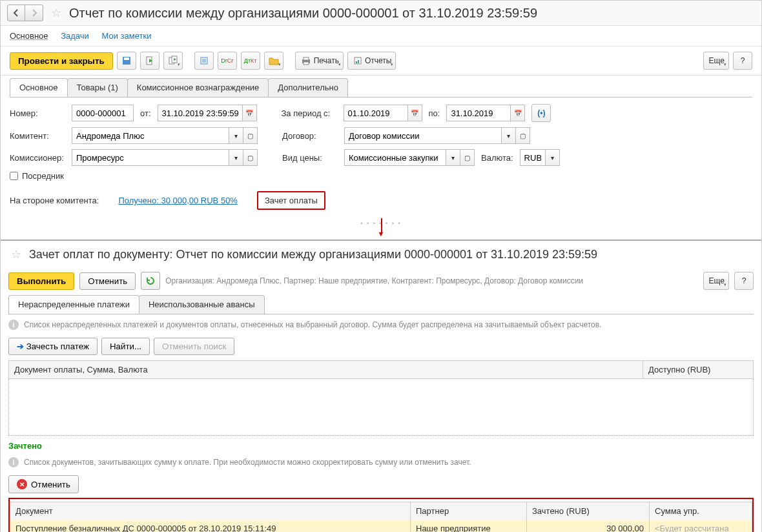  Describe the element at coordinates (103, 113) in the screenshot. I see `number-field` at that location.